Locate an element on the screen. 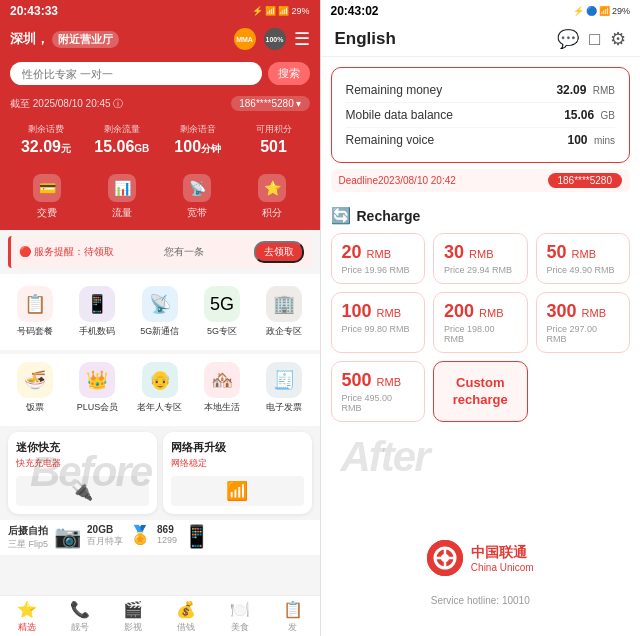 The height and width of the screenshot is (636, 640). info-row-money: Remaining money 32.09 RMB is located at coordinates (481, 90).